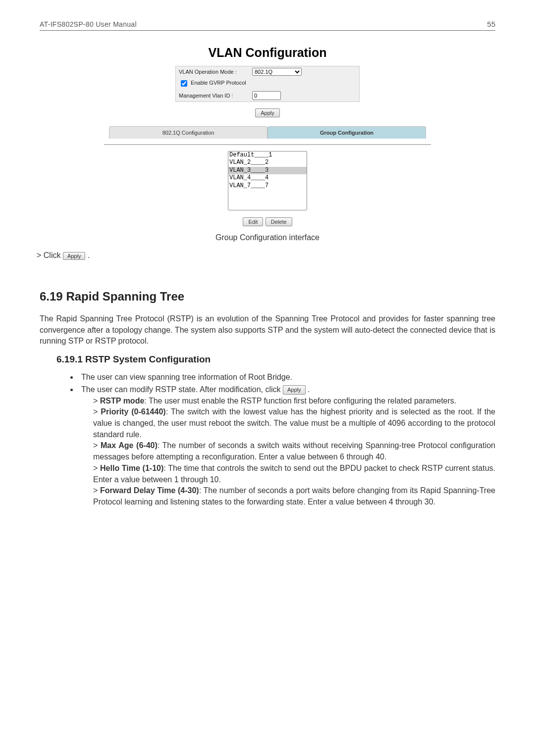 The width and height of the screenshot is (535, 756). What do you see at coordinates (184, 83) in the screenshot?
I see `enable-gvrp-checkbox` at bounding box center [184, 83].